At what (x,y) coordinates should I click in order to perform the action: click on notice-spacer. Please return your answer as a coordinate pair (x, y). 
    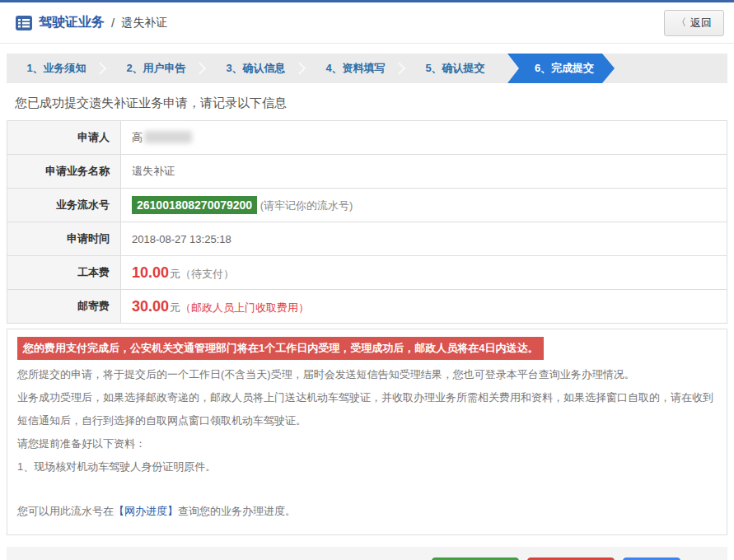
    Looking at the image, I should click on (367, 489).